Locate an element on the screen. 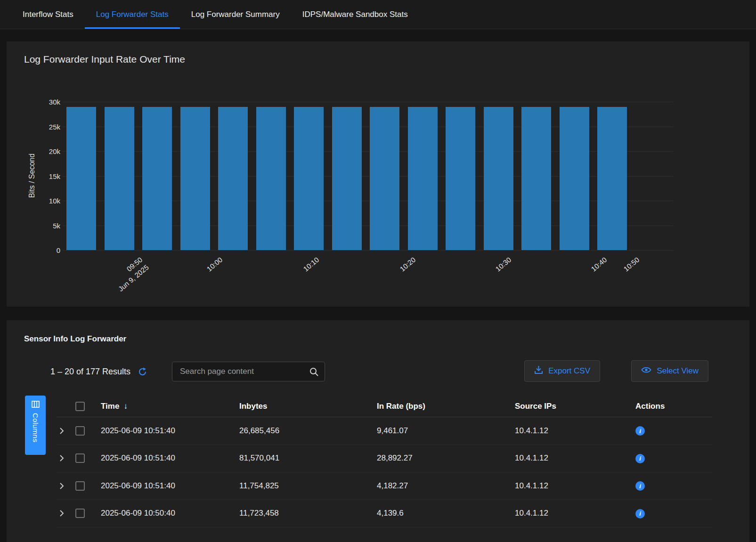 The width and height of the screenshot is (756, 542). table-row: 2025-06-09 10:51:40 11,754,825 4,182.27 … is located at coordinates (384, 486).